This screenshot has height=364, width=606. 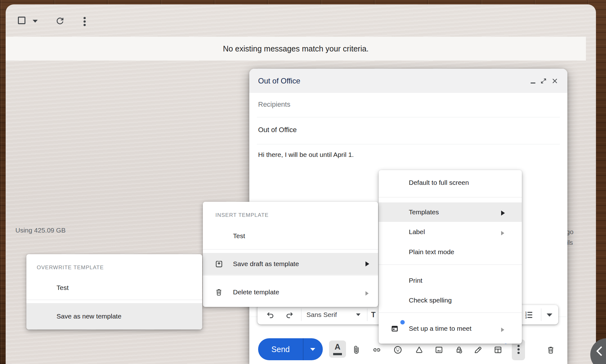 I want to click on confidential-mode-button, so click(x=459, y=350).